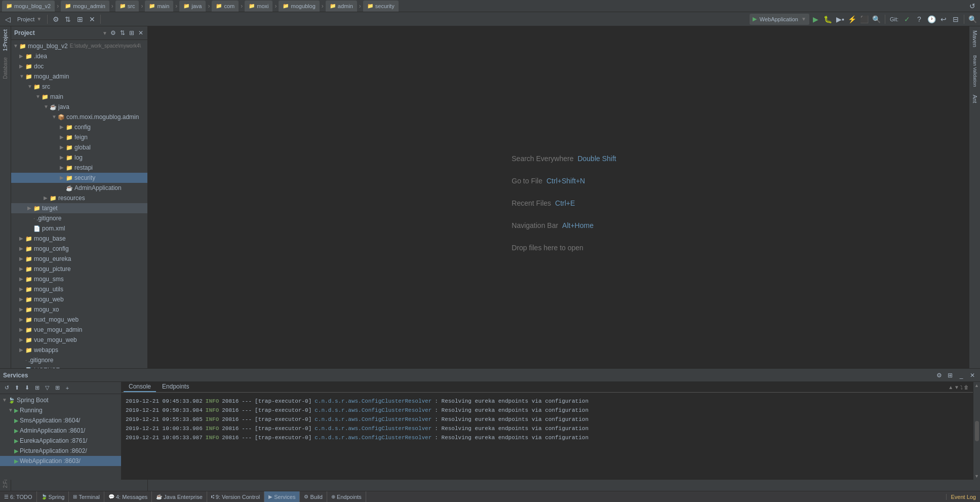 The width and height of the screenshot is (980, 502). What do you see at coordinates (79, 330) in the screenshot?
I see `tree-vue-mogu-admin: ▶ 📁 vue_mogu_admin` at bounding box center [79, 330].